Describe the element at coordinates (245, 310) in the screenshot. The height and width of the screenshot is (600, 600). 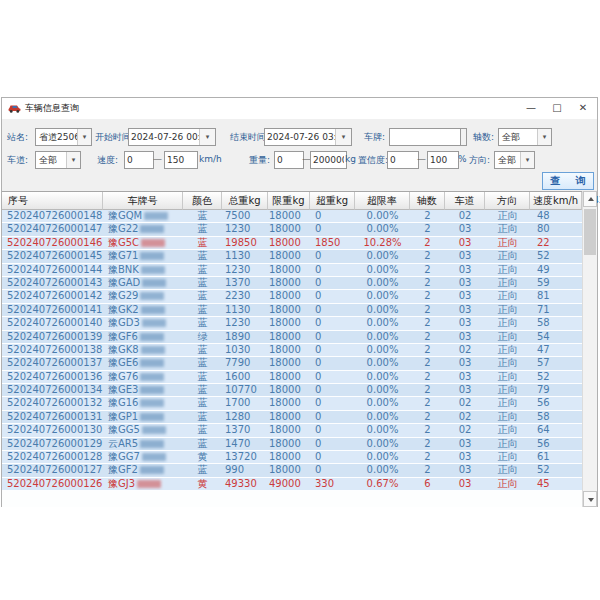
I see `cell-gross-weight: 1130` at that location.